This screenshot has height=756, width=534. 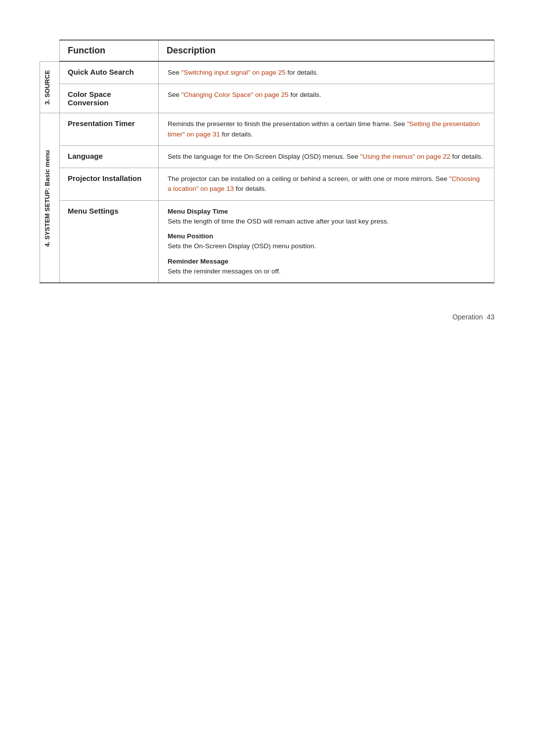 What do you see at coordinates (267, 317) in the screenshot?
I see `page-footer: Operation 43` at bounding box center [267, 317].